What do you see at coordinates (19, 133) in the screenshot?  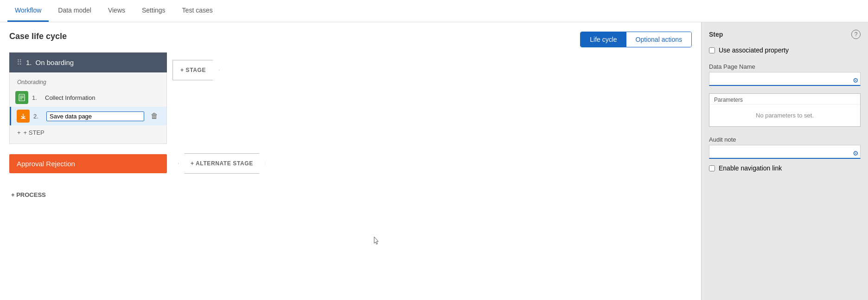 I see `add-step-plus-icon: +` at bounding box center [19, 133].